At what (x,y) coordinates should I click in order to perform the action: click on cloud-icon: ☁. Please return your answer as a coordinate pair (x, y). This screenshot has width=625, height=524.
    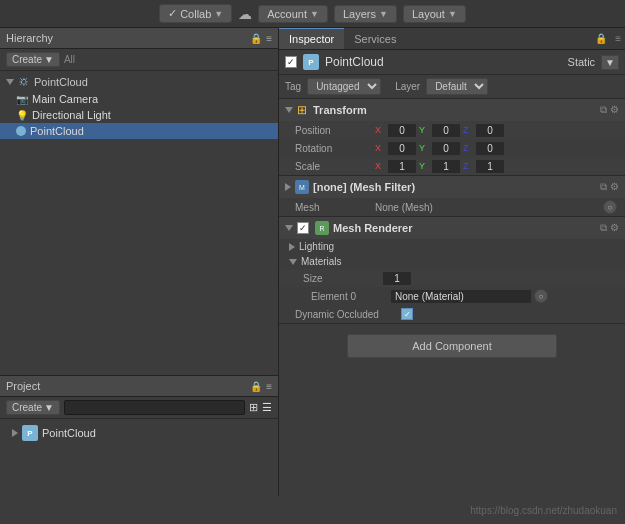
    Looking at the image, I should click on (245, 14).